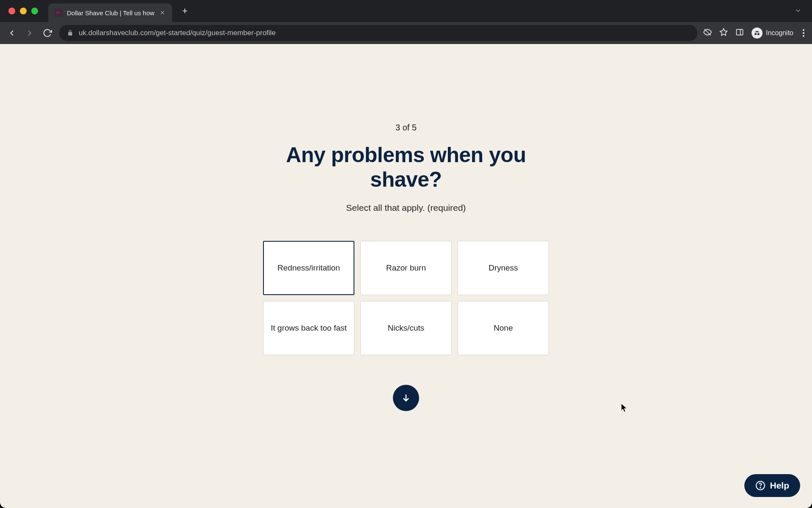 The image size is (812, 508). Describe the element at coordinates (406, 328) in the screenshot. I see `option-nicks-cuts: Nicks/cuts` at that location.